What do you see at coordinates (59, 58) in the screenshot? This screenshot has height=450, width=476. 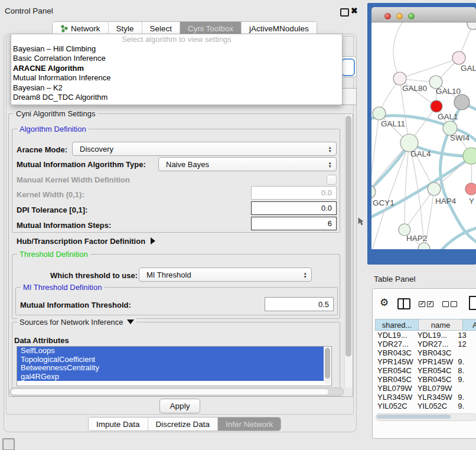 I see `algorithm-option: Basic Correlation Inference` at bounding box center [59, 58].